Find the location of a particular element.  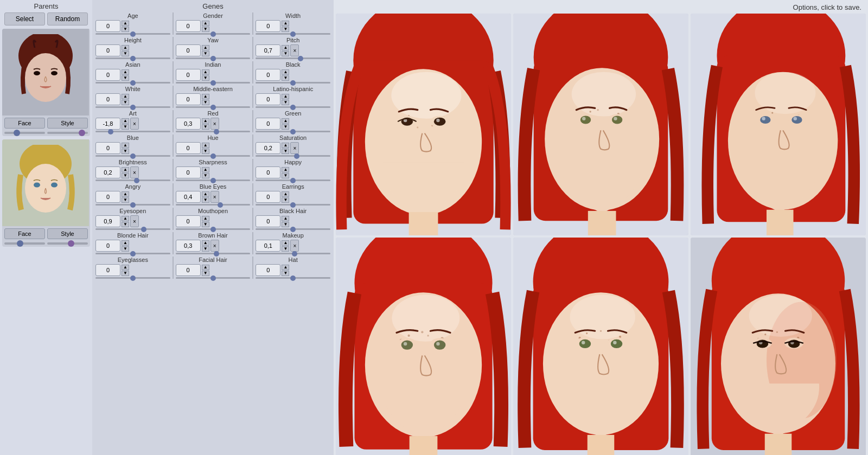

gene-spin-down-5-2: ▼ is located at coordinates (285, 151).